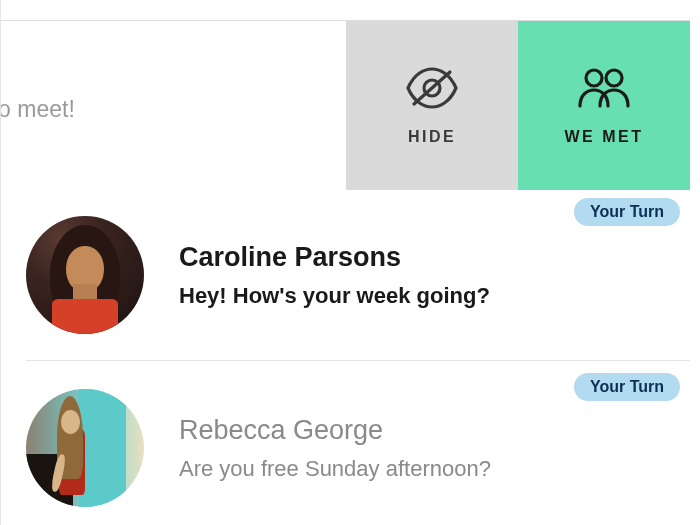  I want to click on hide-button: HIDE, so click(432, 106).